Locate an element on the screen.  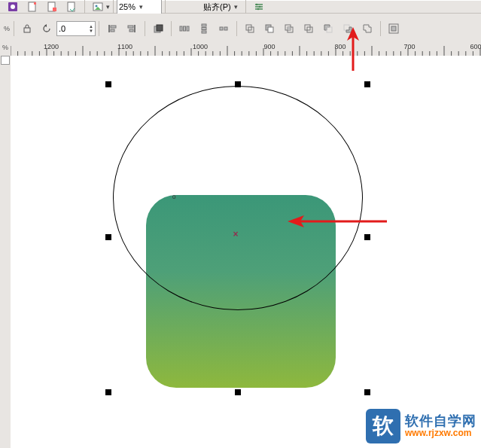
toolbar-row-2: % .0 ▲ ▼ is located at coordinates (241, 29).